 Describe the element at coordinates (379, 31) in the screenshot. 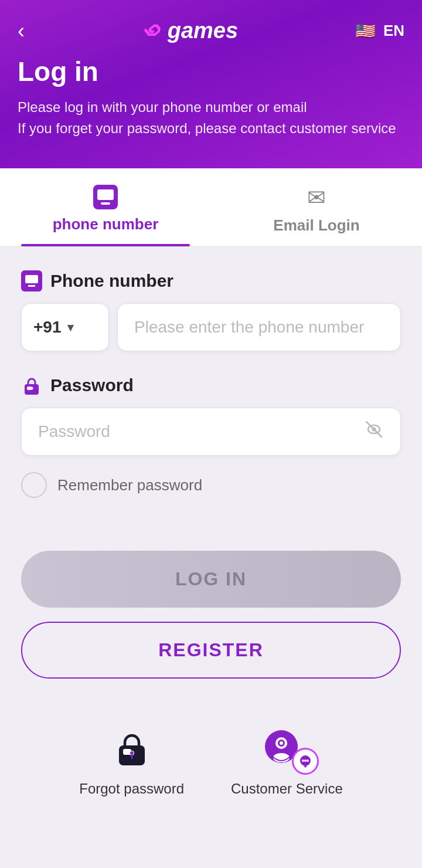

I see `language-button: 🇺🇸 EN` at that location.